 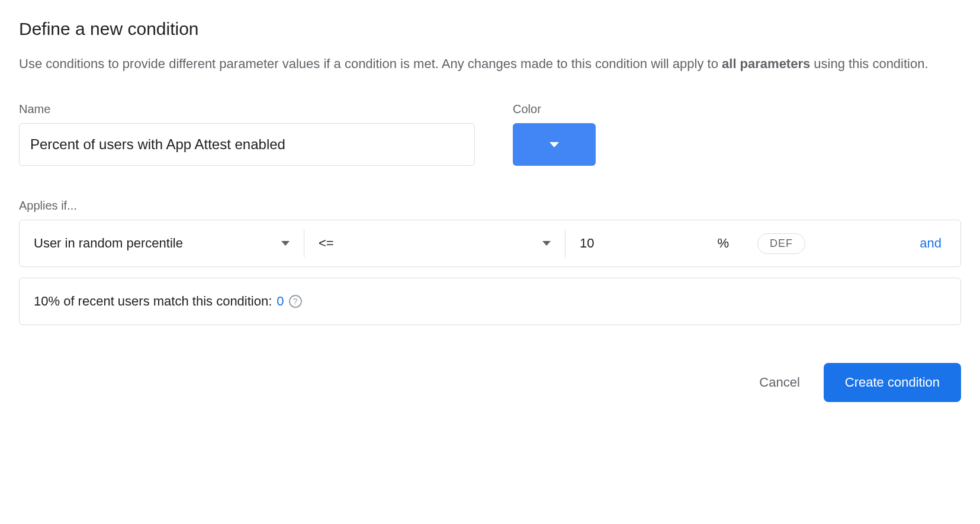 I want to click on condition-row: User in random percentile <= % DEF and, so click(x=490, y=243).